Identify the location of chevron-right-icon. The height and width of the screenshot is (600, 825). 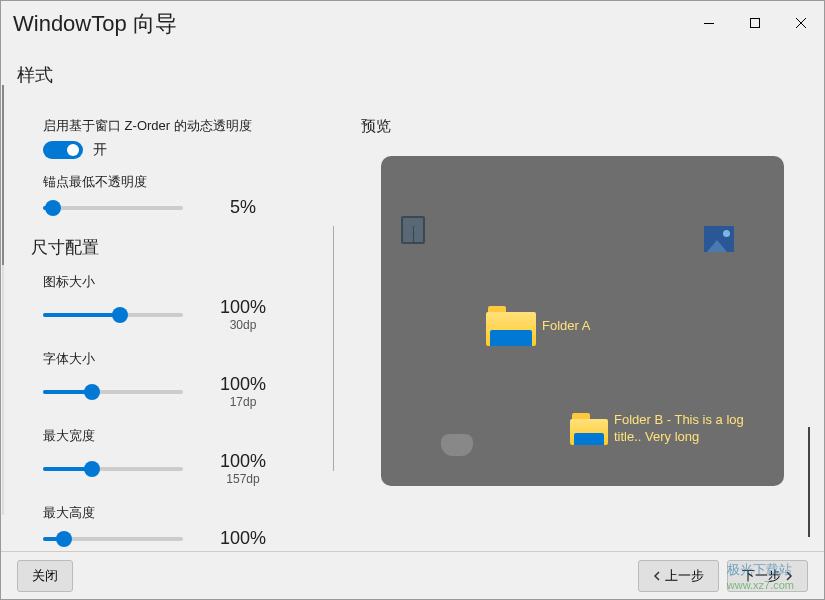
(789, 576).